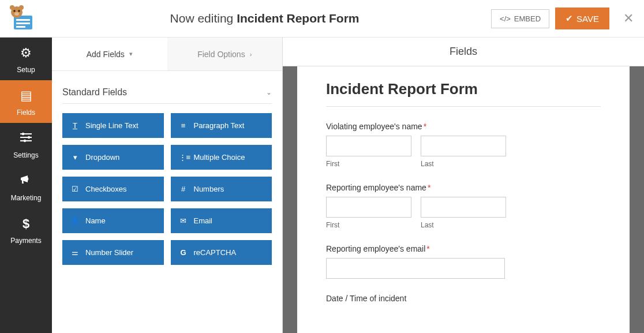  Describe the element at coordinates (264, 18) in the screenshot. I see `page-title: Now editing Incident Report Form` at that location.